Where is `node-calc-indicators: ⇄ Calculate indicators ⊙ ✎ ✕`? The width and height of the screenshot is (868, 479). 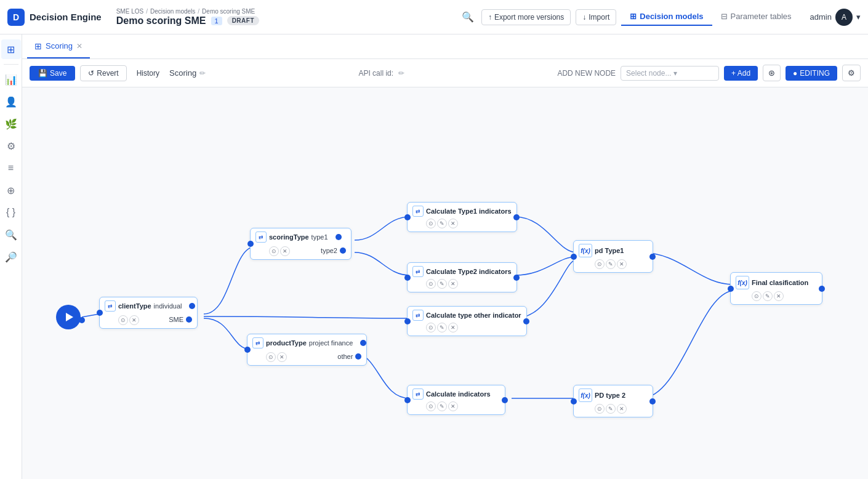 node-calc-indicators: ⇄ Calculate indicators ⊙ ✎ ✕ is located at coordinates (456, 400).